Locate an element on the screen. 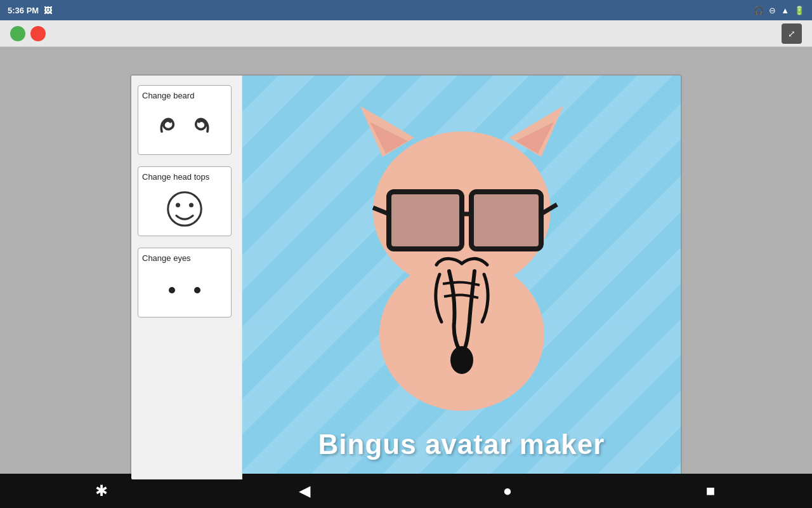  nav-back-icon: ◀ is located at coordinates (304, 491).